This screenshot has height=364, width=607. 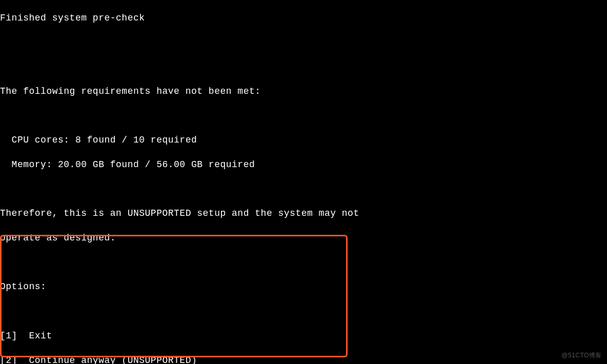 What do you see at coordinates (304, 238) in the screenshot?
I see `output-line: operate as designed.` at bounding box center [304, 238].